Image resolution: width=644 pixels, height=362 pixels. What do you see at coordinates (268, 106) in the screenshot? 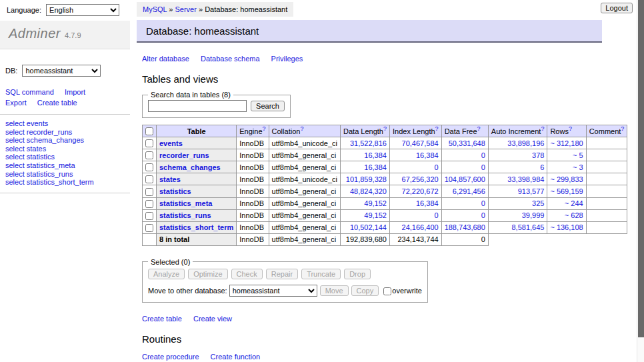
I see `search-button: Search` at bounding box center [268, 106].